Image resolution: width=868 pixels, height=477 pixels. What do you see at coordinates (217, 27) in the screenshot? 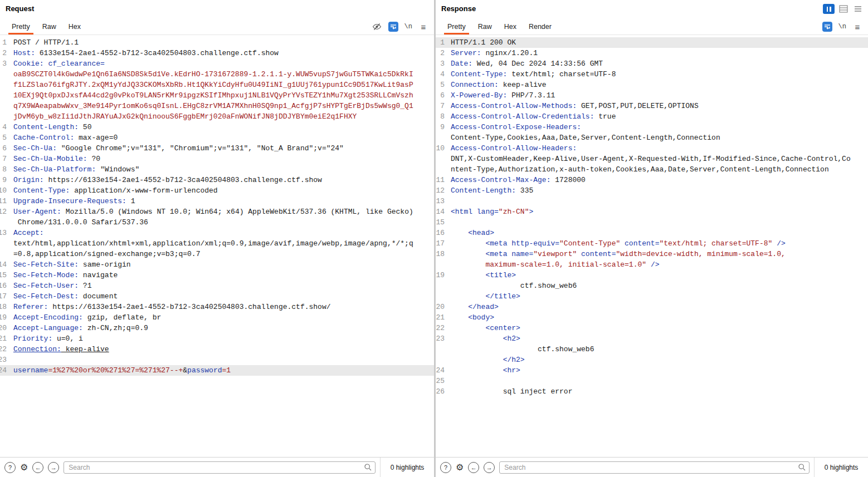
I see `request-tabbar: PrettyRawHex \n ≡` at bounding box center [217, 27].